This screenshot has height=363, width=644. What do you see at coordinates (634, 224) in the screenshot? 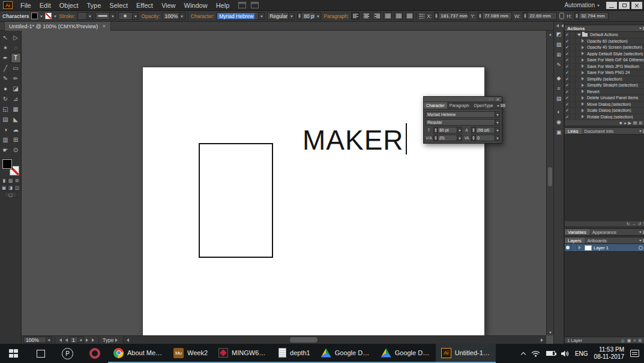
I see `links-go-to-link-icon: →` at bounding box center [634, 224].